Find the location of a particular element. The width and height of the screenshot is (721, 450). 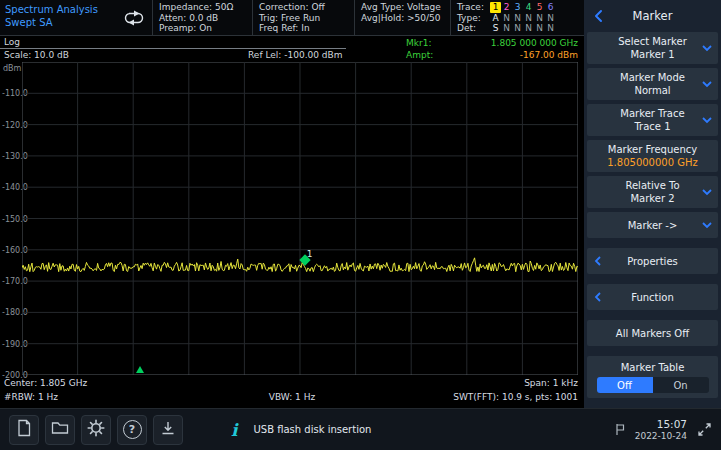

marker-trace-button: Marker Trace Trace 1 is located at coordinates (652, 120).